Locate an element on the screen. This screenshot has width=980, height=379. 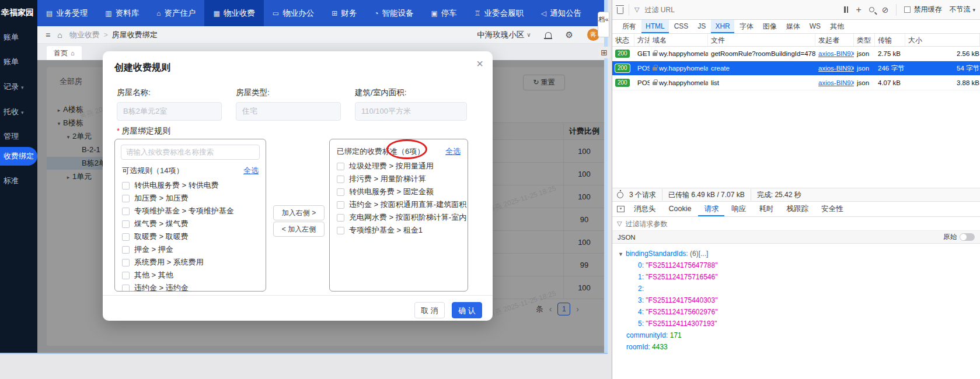
move-to-left-button: < 加入左侧 is located at coordinates (299, 229).